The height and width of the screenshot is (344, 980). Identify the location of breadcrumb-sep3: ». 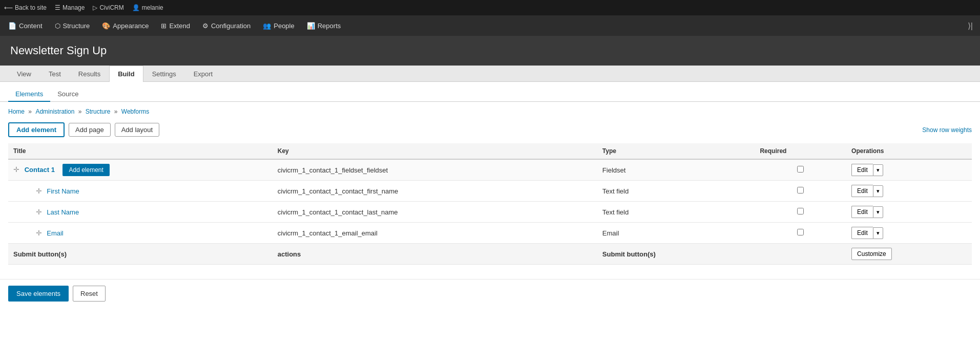
(117, 112).